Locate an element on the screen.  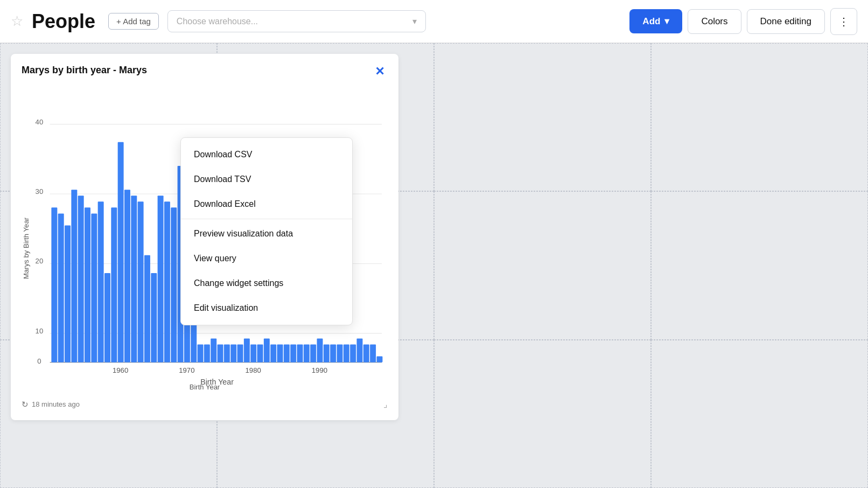
header-actions: Add ▾ Colors Done editing ⋮ is located at coordinates (743, 22).